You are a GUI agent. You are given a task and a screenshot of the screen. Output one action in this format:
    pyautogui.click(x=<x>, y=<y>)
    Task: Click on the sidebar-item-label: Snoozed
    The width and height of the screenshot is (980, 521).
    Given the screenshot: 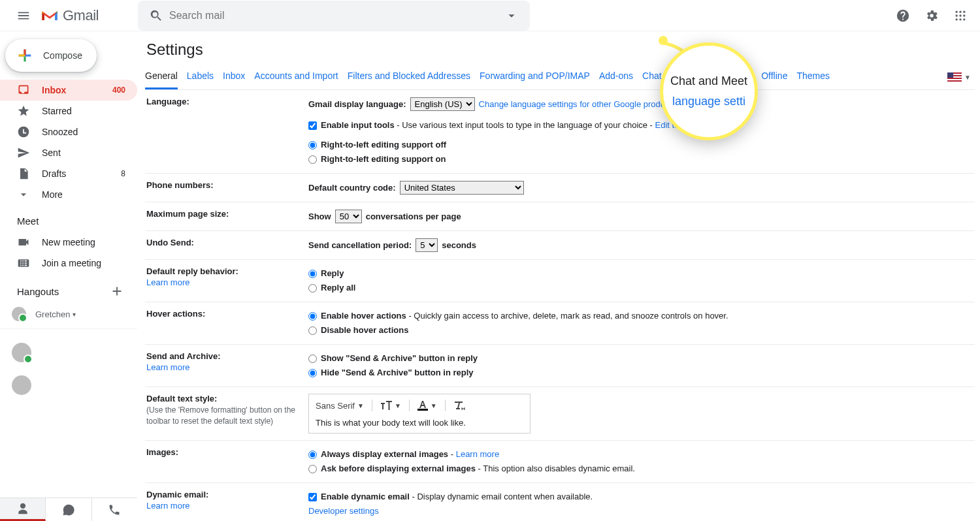 What is the action you would take?
    pyautogui.click(x=60, y=132)
    